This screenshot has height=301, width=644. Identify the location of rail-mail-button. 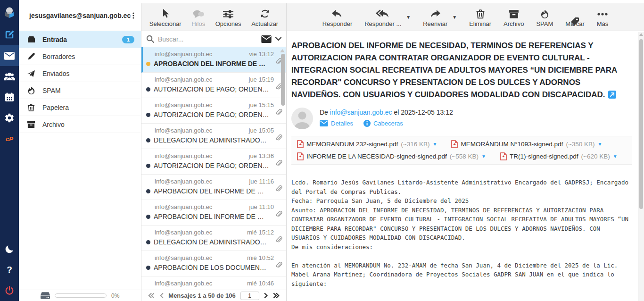
(9, 56).